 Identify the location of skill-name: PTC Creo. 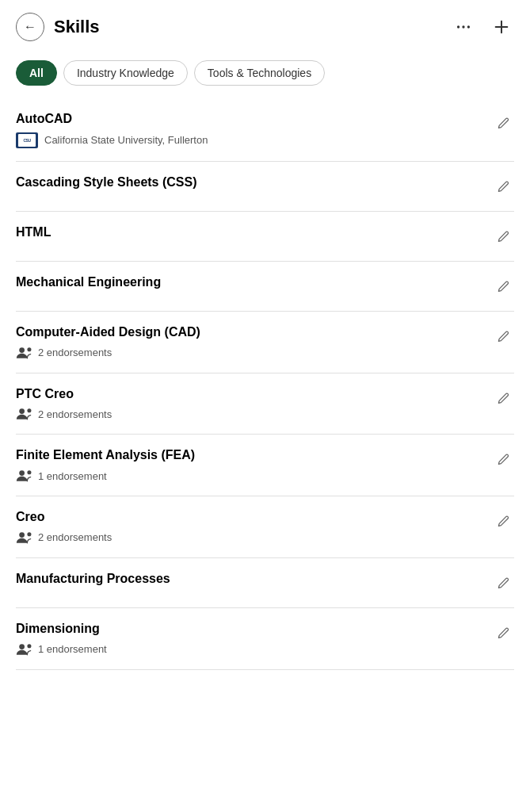
(249, 395).